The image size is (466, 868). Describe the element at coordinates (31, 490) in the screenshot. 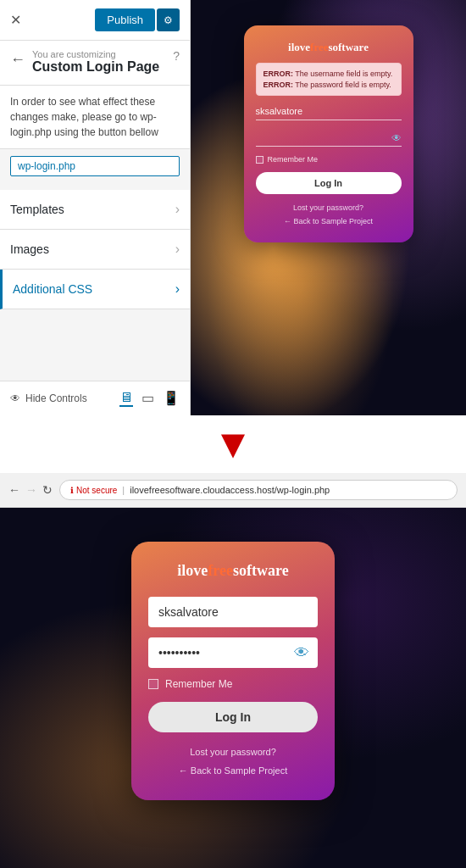

I see `browser-forward-button: →` at that location.